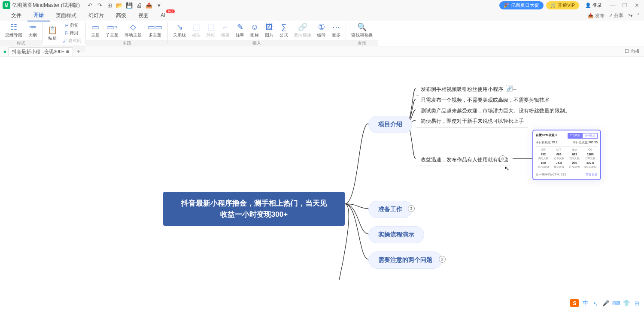 This screenshot has height=309, width=644. I want to click on panel-toggle: ☐ 面板, so click(632, 52).